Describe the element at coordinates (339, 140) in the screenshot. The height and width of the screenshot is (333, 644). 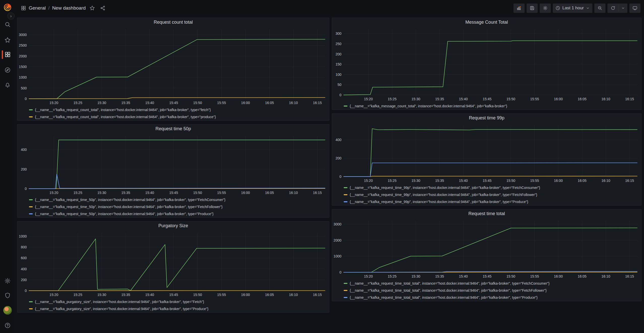
I see `y-axis-tick-label: 400` at that location.